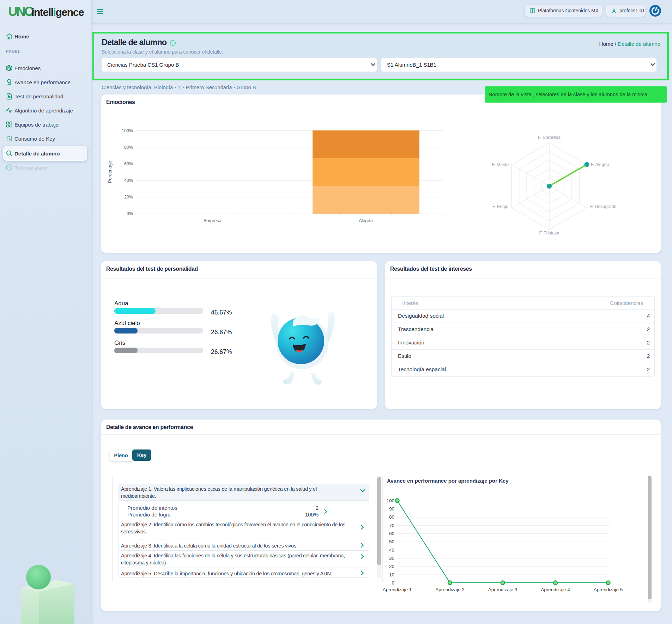 The width and height of the screenshot is (672, 624). What do you see at coordinates (392, 550) in the screenshot?
I see `svg-text: 40` at bounding box center [392, 550].